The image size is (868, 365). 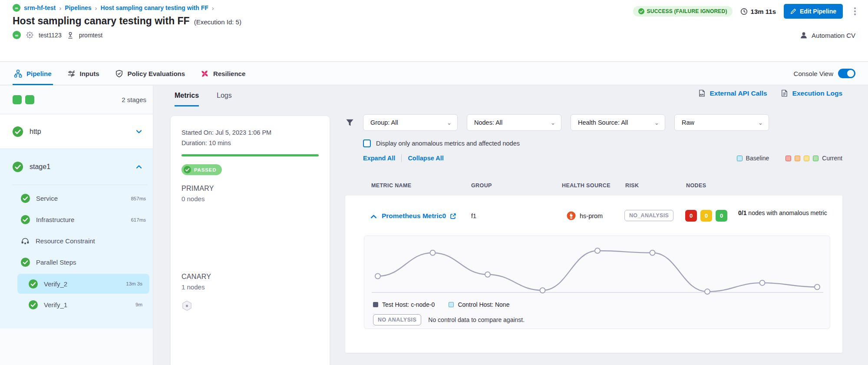 I want to click on green-node-count: 0, so click(x=722, y=216).